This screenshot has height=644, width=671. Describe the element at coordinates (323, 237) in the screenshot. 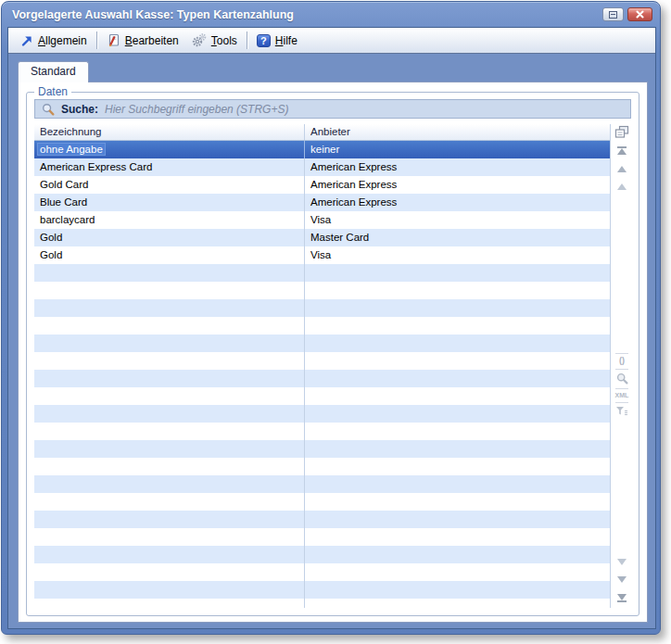

I see `table-row: GoldMaster Card` at that location.